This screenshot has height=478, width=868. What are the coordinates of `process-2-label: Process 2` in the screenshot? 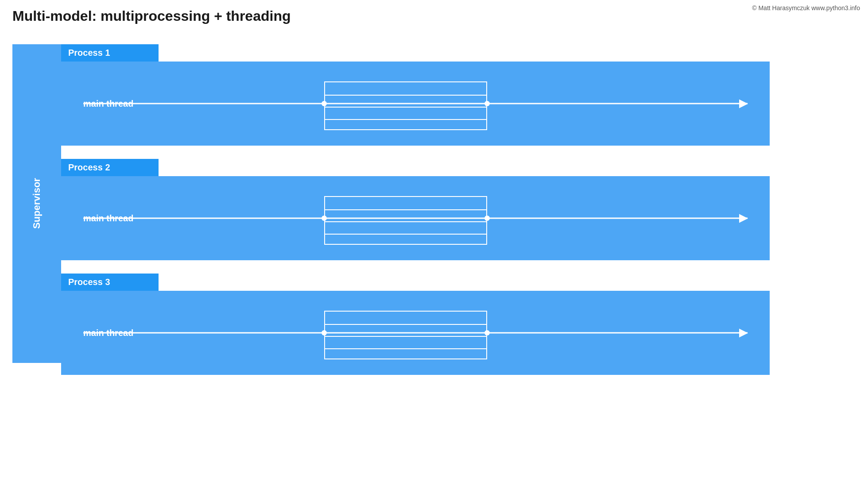 It's located at (110, 167).